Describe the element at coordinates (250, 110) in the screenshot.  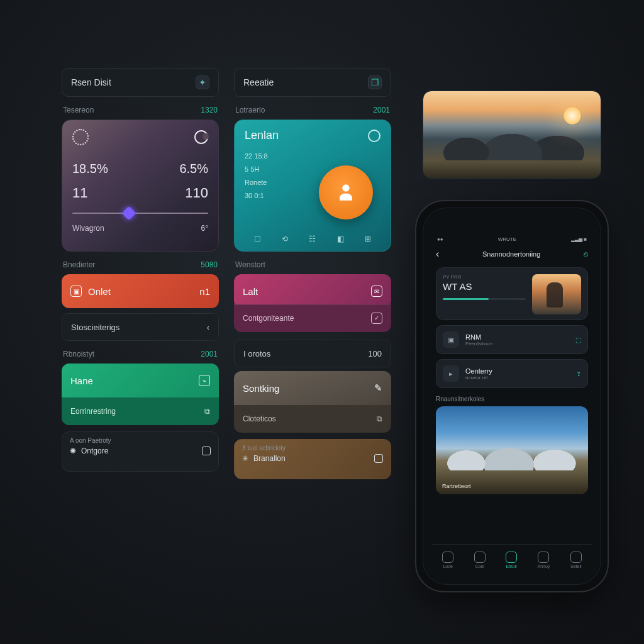
I see `section-label: Lotraerlo` at that location.